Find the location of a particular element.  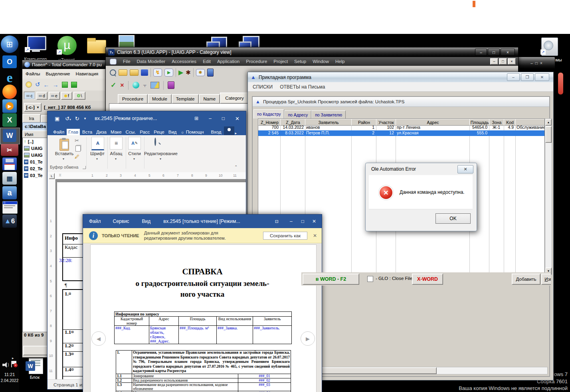

app-child-titlebar: ▲ Процедура Spr_Uchastok Просмотр записе… is located at coordinates (401, 102).